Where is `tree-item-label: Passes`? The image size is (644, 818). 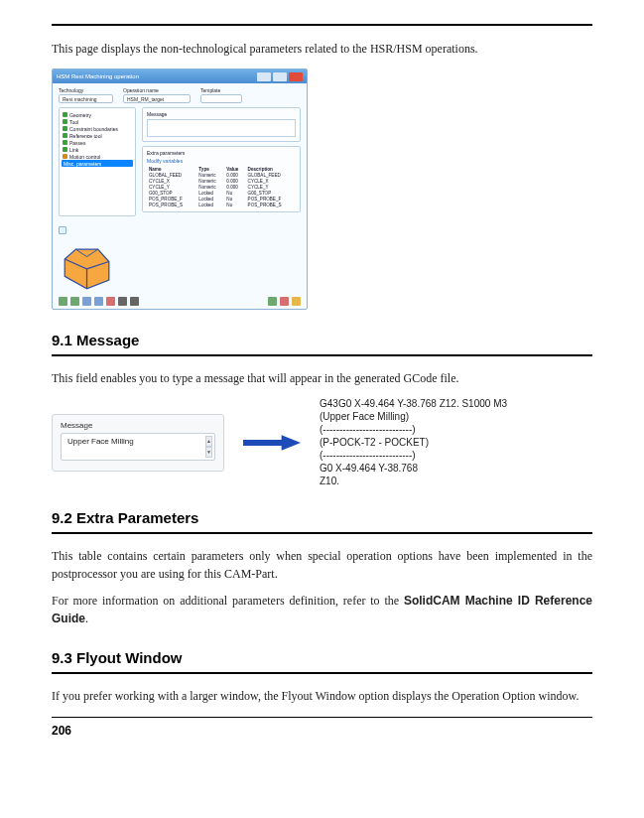 tree-item-label: Passes is located at coordinates (77, 143).